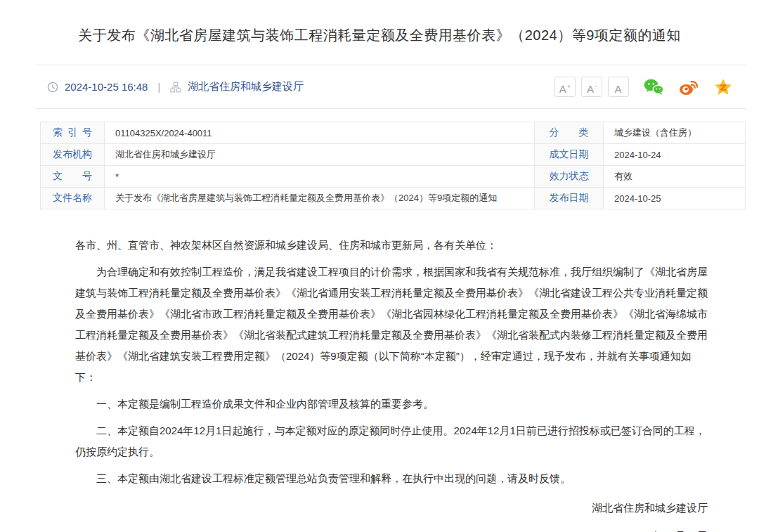 The height and width of the screenshot is (532, 759). I want to click on font-default-button: A, so click(618, 87).